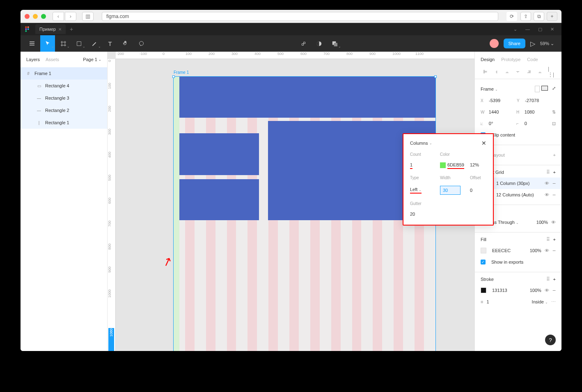 This screenshot has height=392, width=582. What do you see at coordinates (483, 262) in the screenshot?
I see `show-in-exports-checkbox: ✓` at bounding box center [483, 262].